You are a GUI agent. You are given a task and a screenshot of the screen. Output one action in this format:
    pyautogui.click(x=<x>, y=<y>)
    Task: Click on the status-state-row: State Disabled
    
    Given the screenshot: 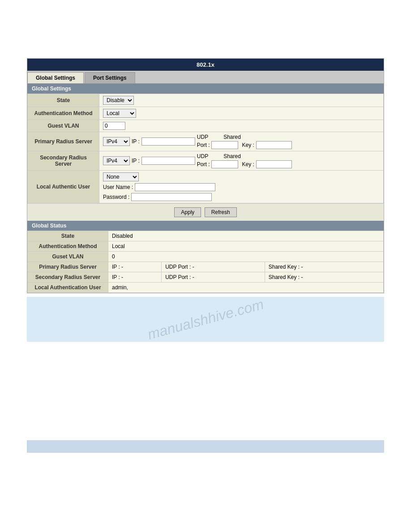 What is the action you would take?
    pyautogui.click(x=206, y=236)
    